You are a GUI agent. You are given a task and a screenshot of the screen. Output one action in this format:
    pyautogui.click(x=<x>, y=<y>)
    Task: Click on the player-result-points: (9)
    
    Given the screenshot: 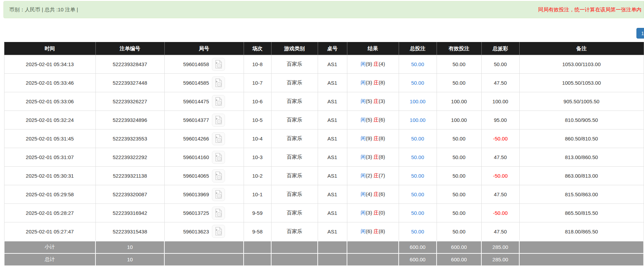 What is the action you would take?
    pyautogui.click(x=369, y=138)
    